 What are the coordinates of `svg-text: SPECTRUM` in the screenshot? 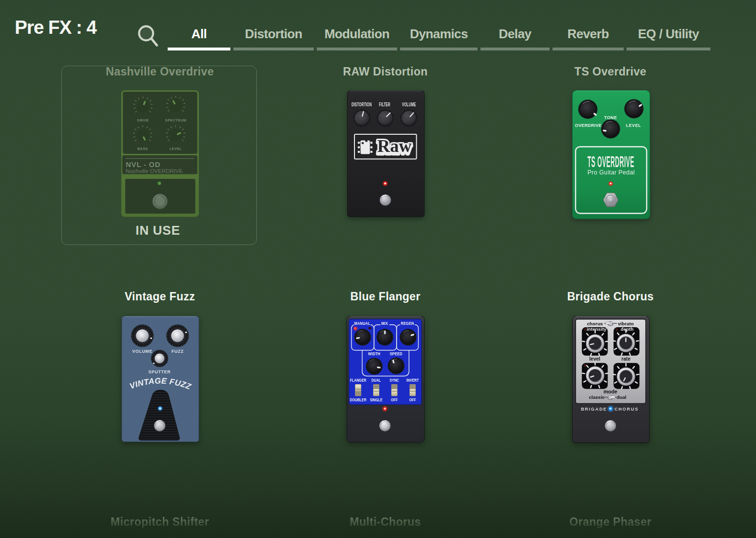 It's located at (176, 121).